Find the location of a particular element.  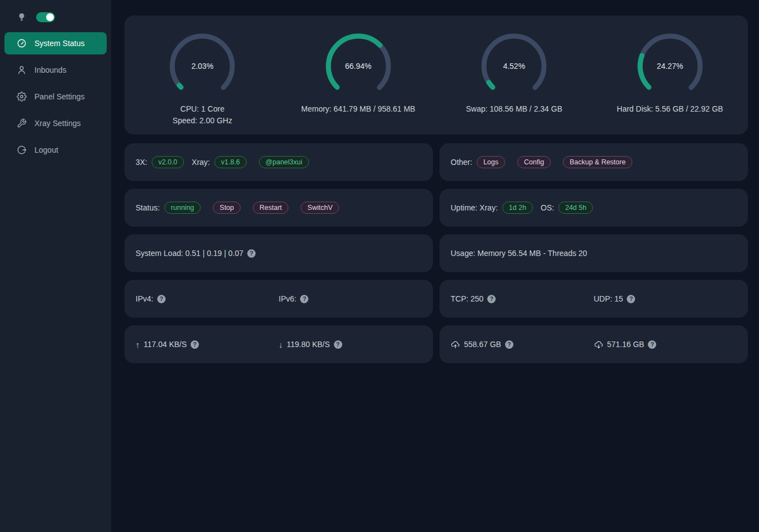

backup-restore-button: Backup & Restore is located at coordinates (598, 162).